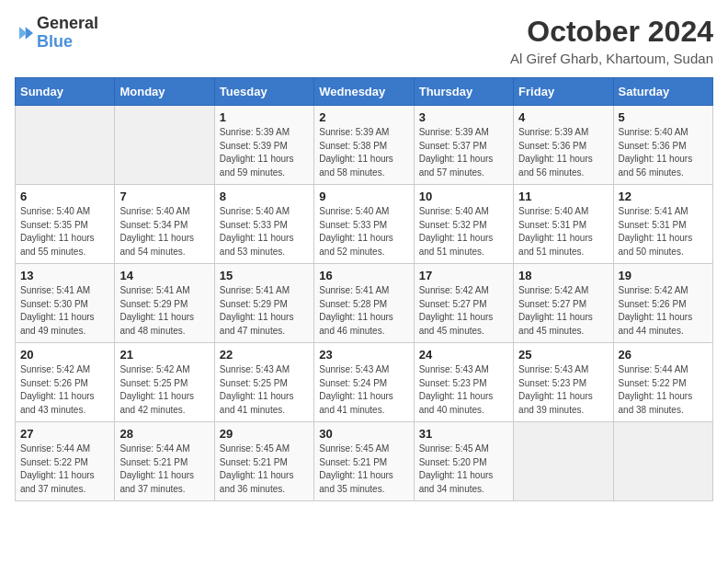 This screenshot has height=563, width=728. What do you see at coordinates (663, 304) in the screenshot?
I see `calendar-cell: 19Sunrise: 5:42 AMSunset: 5:26 PMDayligh…` at bounding box center [663, 304].